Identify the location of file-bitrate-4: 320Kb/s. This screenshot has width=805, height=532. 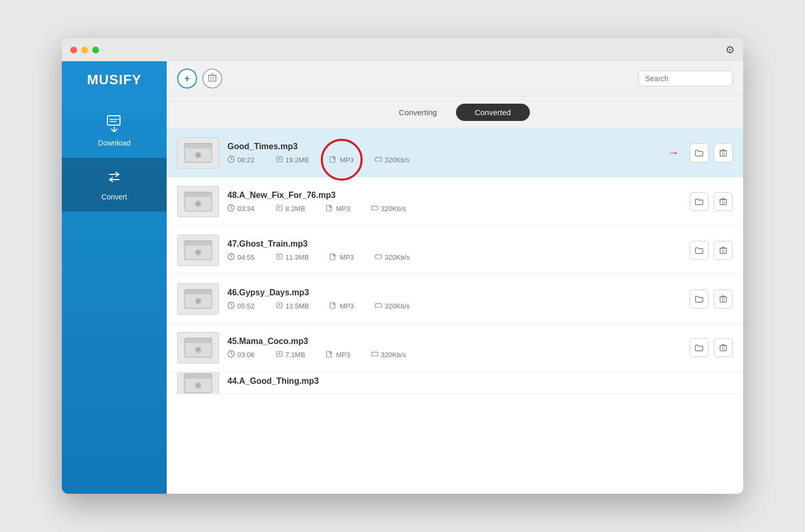
(392, 306).